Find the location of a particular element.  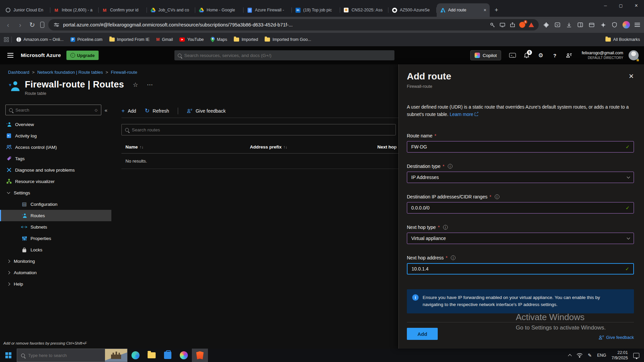

brave-rewards-icon: 4 is located at coordinates (522, 25).